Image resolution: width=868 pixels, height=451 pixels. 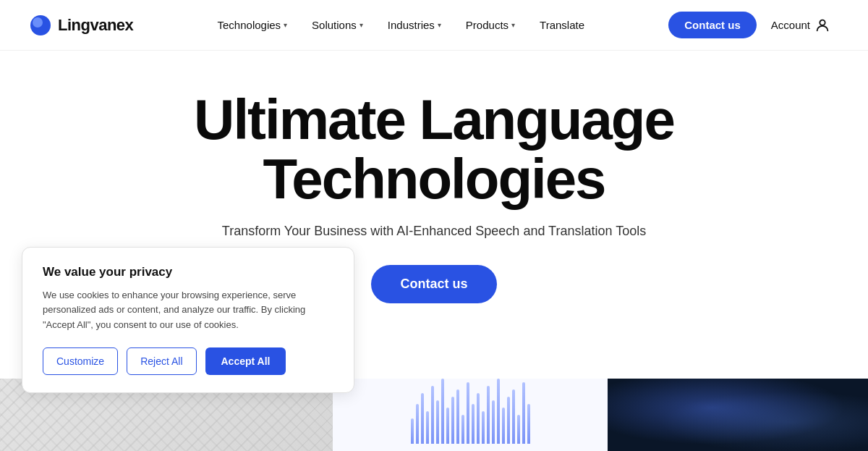 I want to click on cookie-customize-button: Customize, so click(x=80, y=361).